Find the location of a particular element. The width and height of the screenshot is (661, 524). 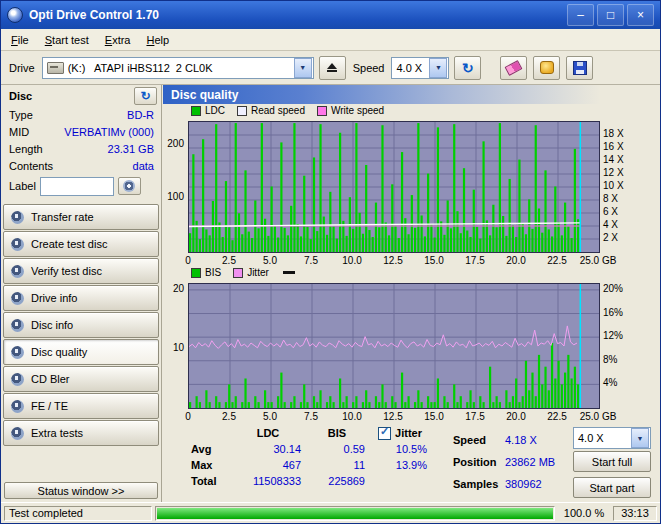

save-button is located at coordinates (580, 68).